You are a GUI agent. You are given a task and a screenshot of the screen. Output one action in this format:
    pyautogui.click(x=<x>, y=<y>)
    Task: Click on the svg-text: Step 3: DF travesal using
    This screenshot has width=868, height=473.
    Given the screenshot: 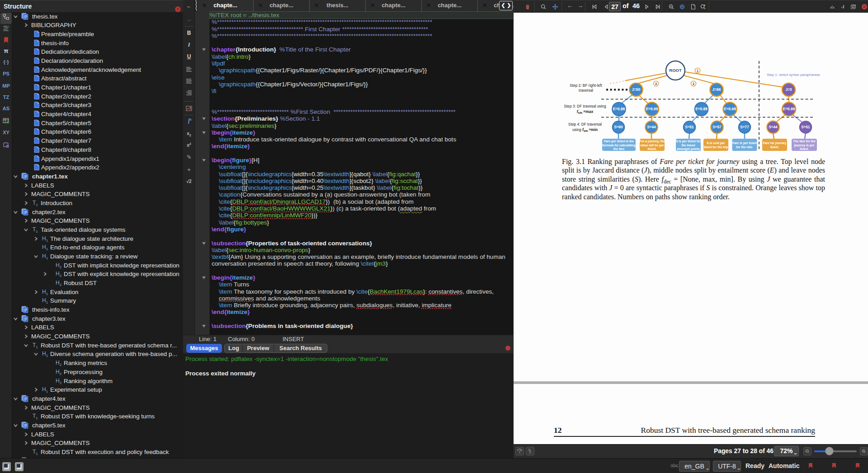 What is the action you would take?
    pyautogui.click(x=585, y=106)
    